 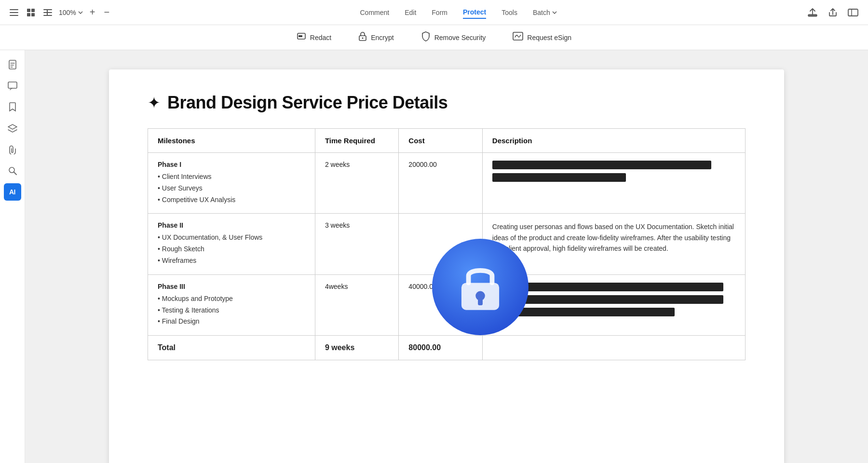 What do you see at coordinates (231, 311) in the screenshot?
I see `phase3-items: • Mockups and Prototype • Testing & Iter…` at bounding box center [231, 311].